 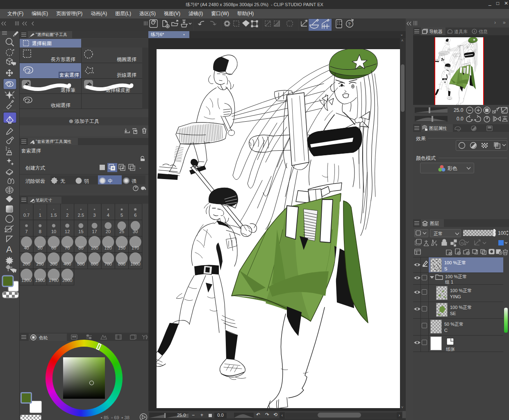 What do you see at coordinates (40, 232) in the screenshot?
I see `svg-text: 8` at bounding box center [40, 232].